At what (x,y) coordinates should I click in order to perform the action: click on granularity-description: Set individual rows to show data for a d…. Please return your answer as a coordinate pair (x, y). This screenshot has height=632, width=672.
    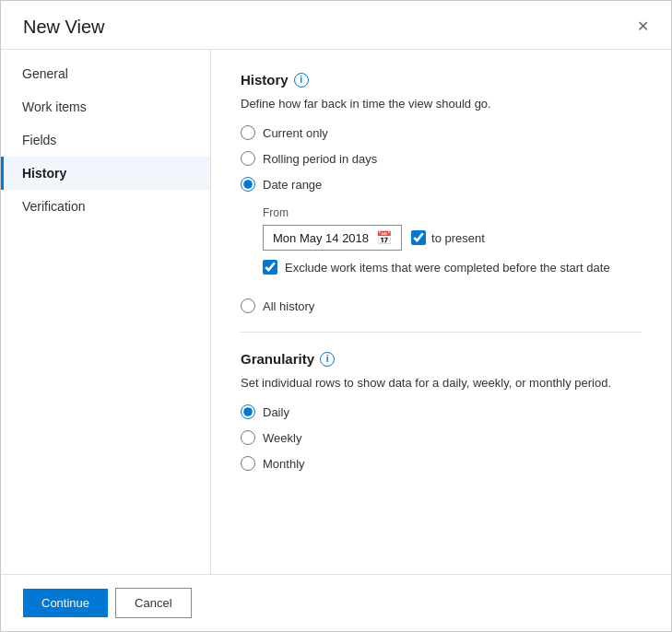
    Looking at the image, I should click on (441, 383).